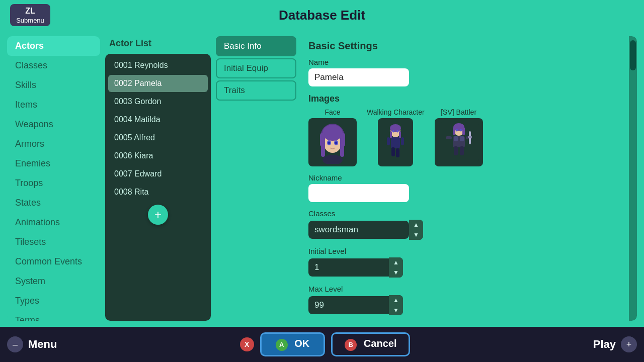 The height and width of the screenshot is (362, 644). I want to click on name-input, so click(359, 77).